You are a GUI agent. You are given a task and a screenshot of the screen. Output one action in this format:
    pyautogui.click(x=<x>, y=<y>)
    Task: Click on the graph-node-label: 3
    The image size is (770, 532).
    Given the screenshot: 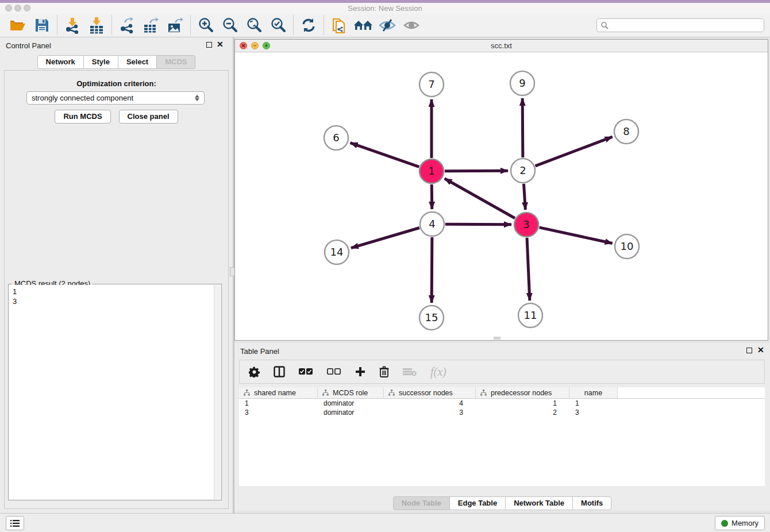 What is the action you would take?
    pyautogui.click(x=526, y=224)
    